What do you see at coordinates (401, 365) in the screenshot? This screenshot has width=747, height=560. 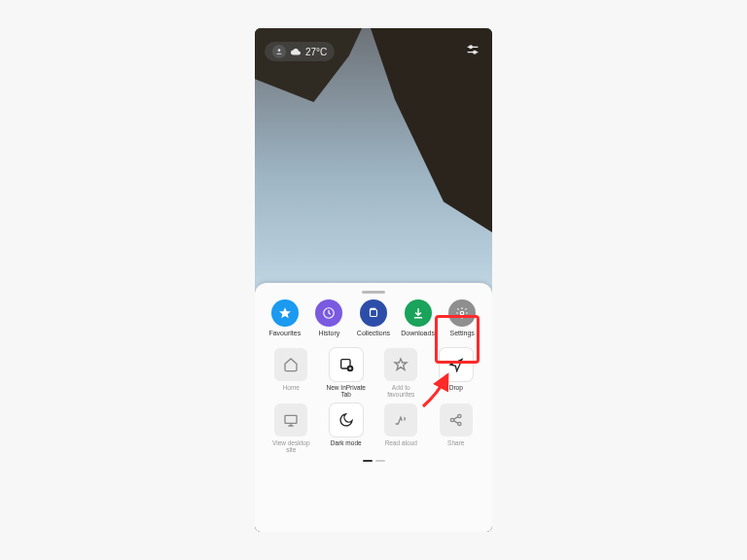 I see `star-add-icon` at bounding box center [401, 365].